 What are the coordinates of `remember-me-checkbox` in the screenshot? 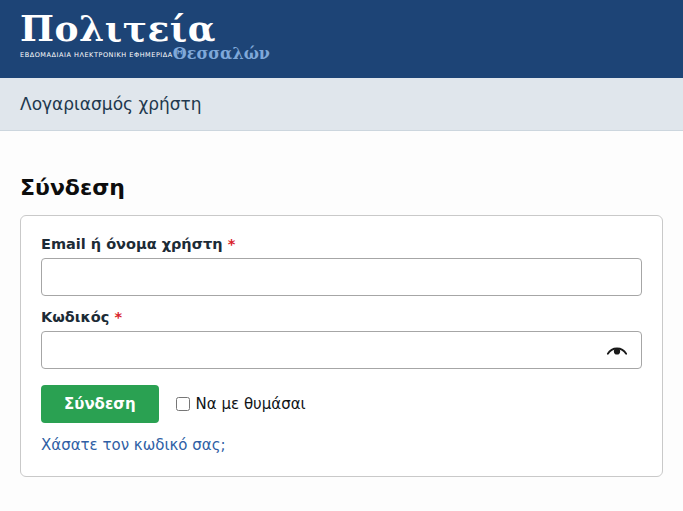 It's located at (183, 404).